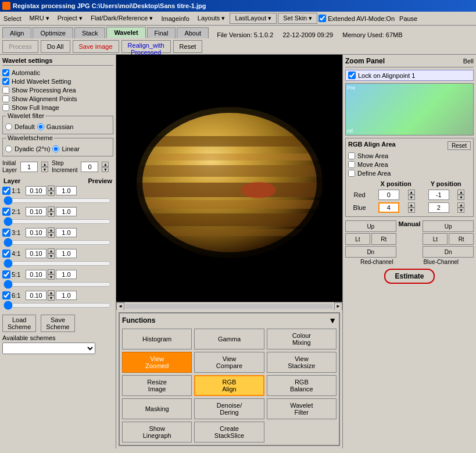 This screenshot has height=453, width=476. I want to click on extended-avi-label: Extended AVI-Mode:On, so click(357, 19).